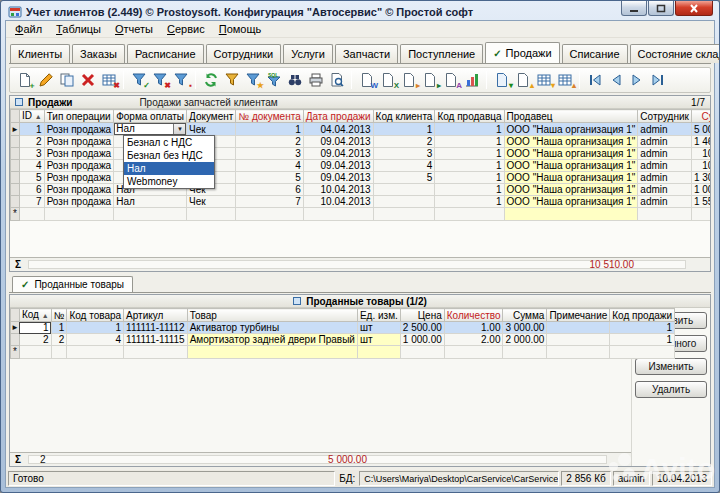  I want to click on sales-row: 2 Розн продажа Чек 2 09.04.2013 2 1 ООО …, so click(361, 142).